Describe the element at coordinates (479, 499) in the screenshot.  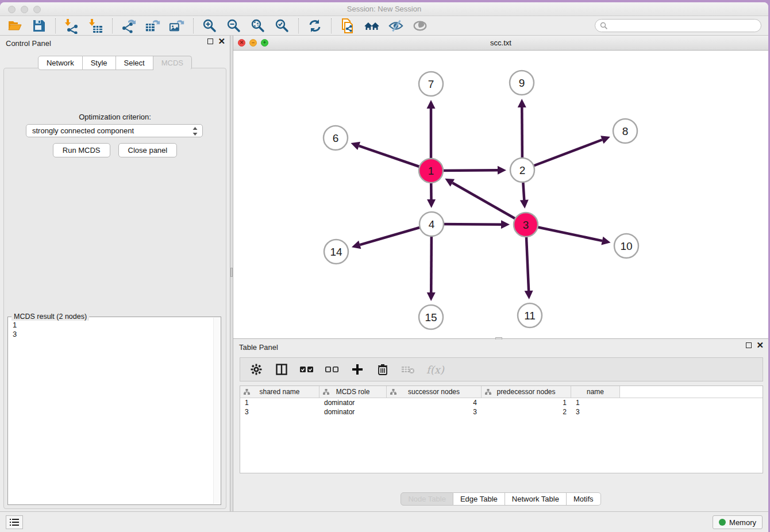
I see `tab-edge-table: Edge Table` at that location.